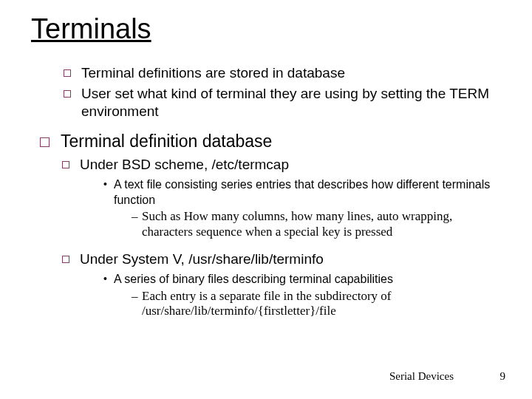  Describe the element at coordinates (284, 103) in the screenshot. I see `intro-item: User set what kind of terminal they are …` at that location.